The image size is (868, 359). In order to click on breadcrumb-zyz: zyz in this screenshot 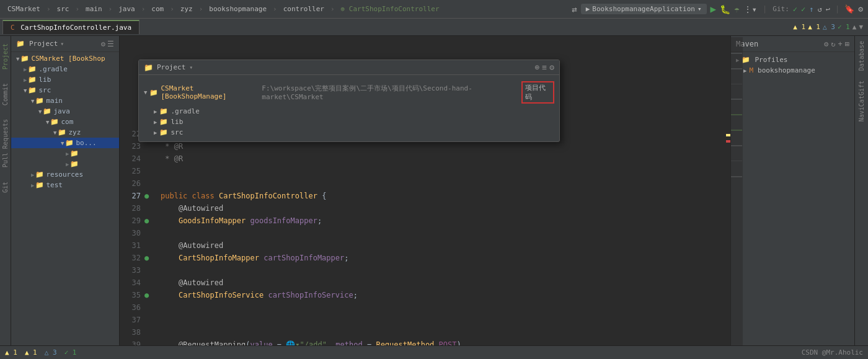, I will do `click(187, 9)`.